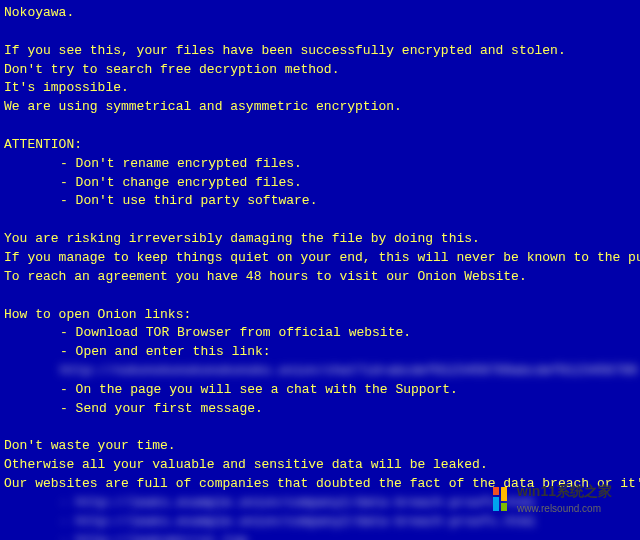 The image size is (640, 540). Describe the element at coordinates (322, 108) in the screenshot. I see `msg-encryption-type: We are using symmetrical and asymmetric …` at that location.